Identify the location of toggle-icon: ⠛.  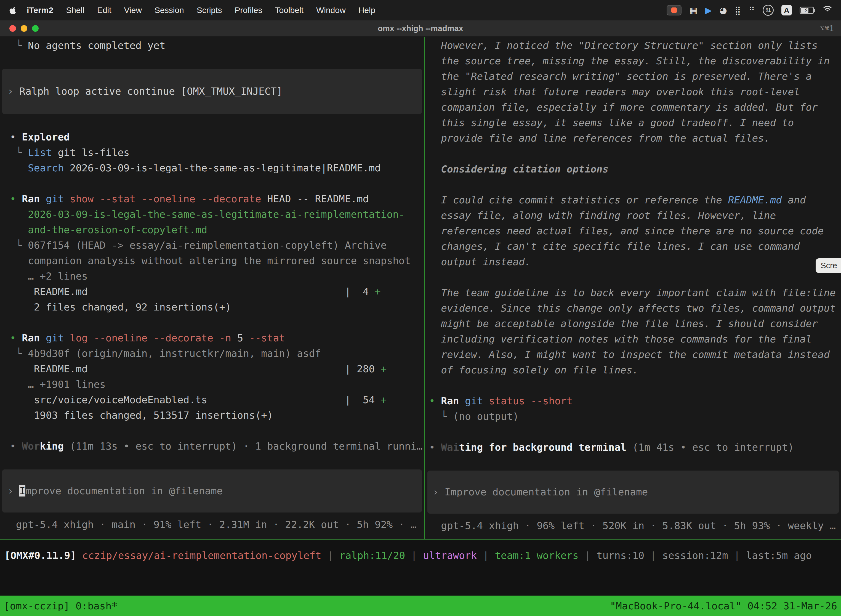
(752, 10).